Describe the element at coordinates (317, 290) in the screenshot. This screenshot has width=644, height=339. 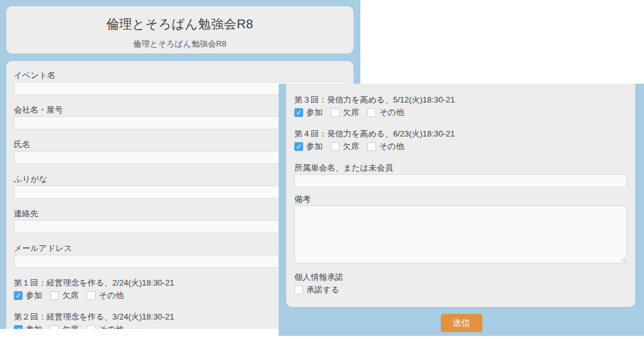
I see `consent-accept-option: 承諾する` at that location.